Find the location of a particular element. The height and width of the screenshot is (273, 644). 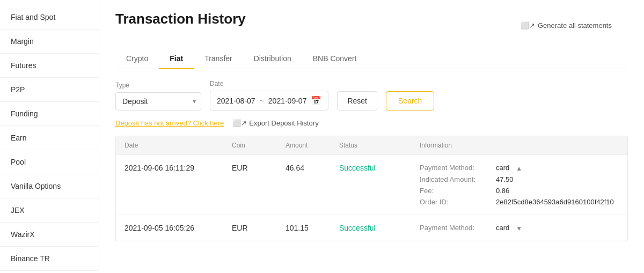

export-deposit-history-link: ⬜↗ Export Deposit History is located at coordinates (275, 123).